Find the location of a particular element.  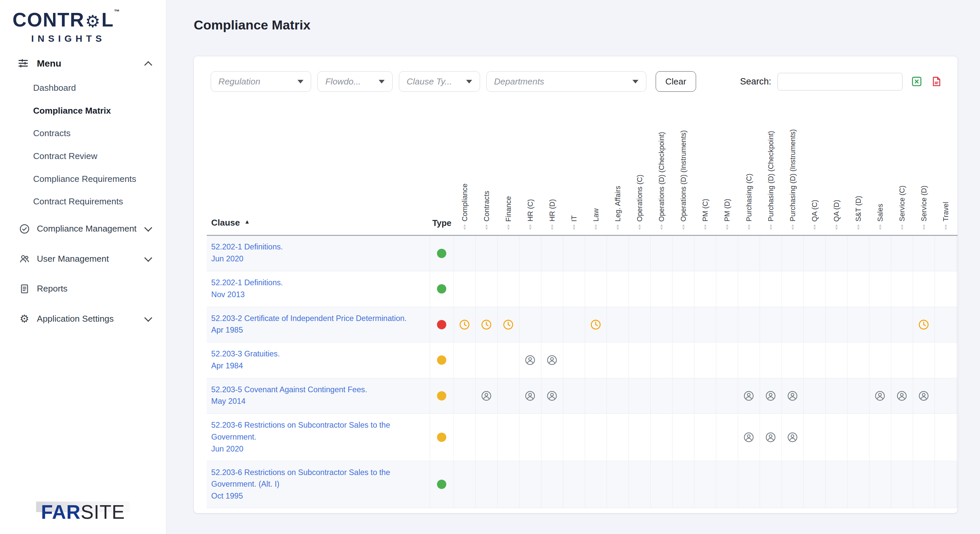

column-header-purchasing-c: Purchasing (C)▲▼ is located at coordinates (749, 182).